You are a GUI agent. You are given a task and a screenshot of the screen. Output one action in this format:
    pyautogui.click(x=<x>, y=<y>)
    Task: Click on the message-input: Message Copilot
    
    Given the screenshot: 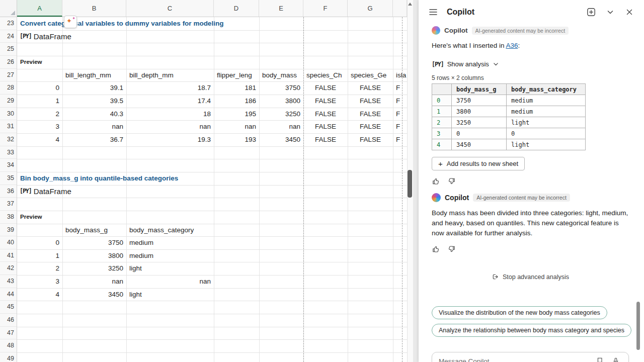 What is the action you would take?
    pyautogui.click(x=530, y=357)
    